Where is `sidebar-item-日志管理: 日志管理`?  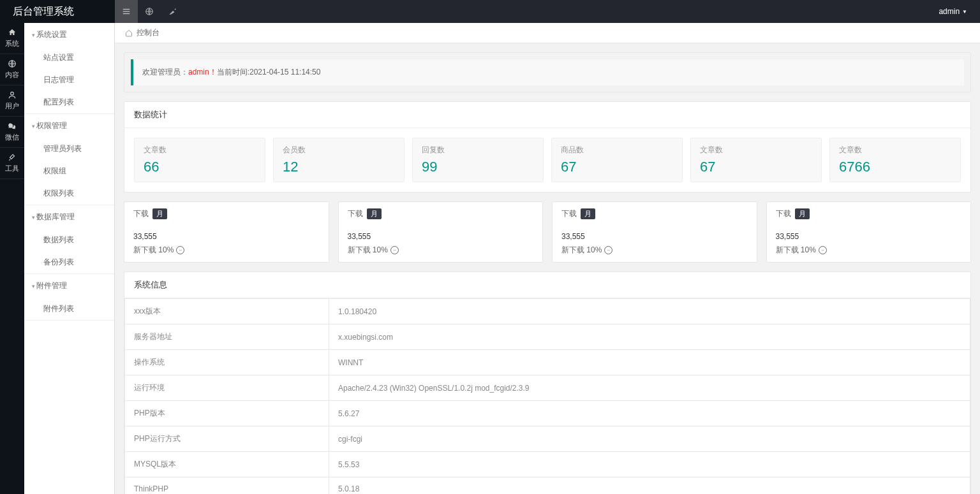 sidebar-item-日志管理: 日志管理 is located at coordinates (69, 80).